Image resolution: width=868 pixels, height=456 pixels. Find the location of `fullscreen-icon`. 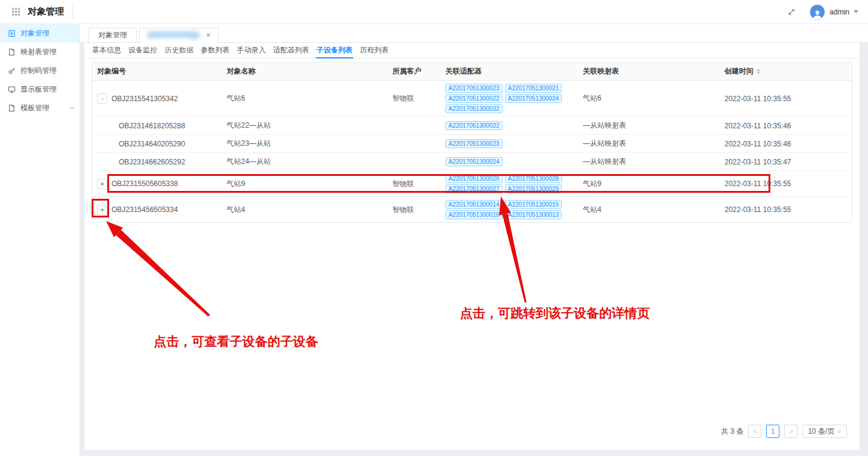

fullscreen-icon is located at coordinates (791, 12).